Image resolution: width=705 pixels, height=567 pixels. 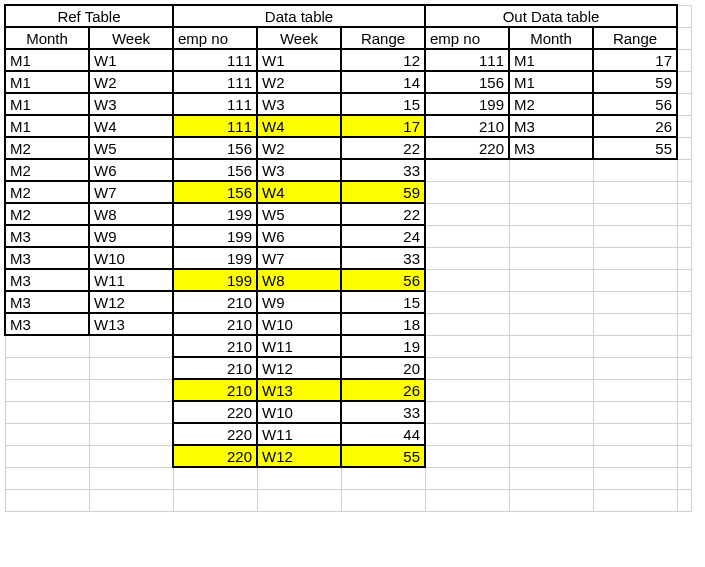 I want to click on cell: Month, so click(x=47, y=38).